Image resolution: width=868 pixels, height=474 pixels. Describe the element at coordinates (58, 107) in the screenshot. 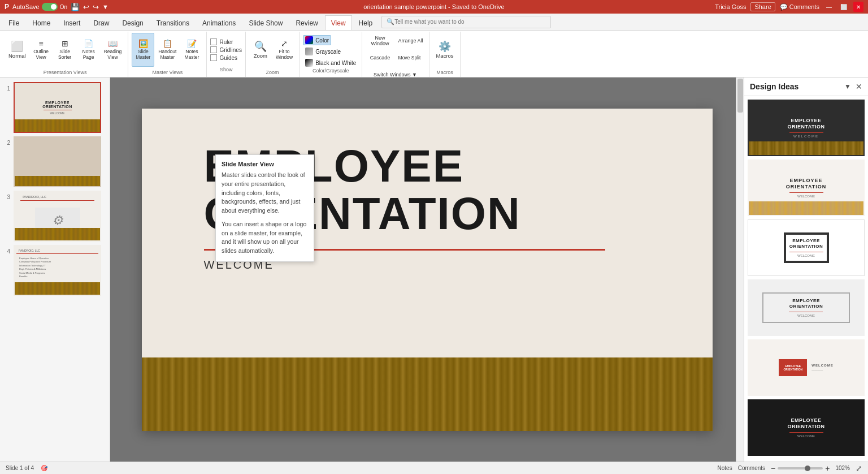

I see `slide-image-1: EMPLOYEE ORIENTATION WELCOME` at that location.